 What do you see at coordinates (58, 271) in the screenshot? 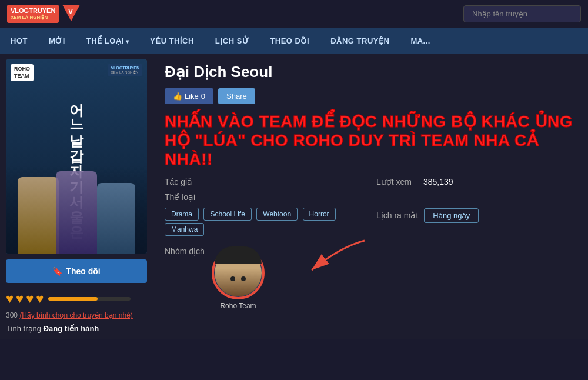
I see `bookmark-icon: 🔖` at bounding box center [58, 271].